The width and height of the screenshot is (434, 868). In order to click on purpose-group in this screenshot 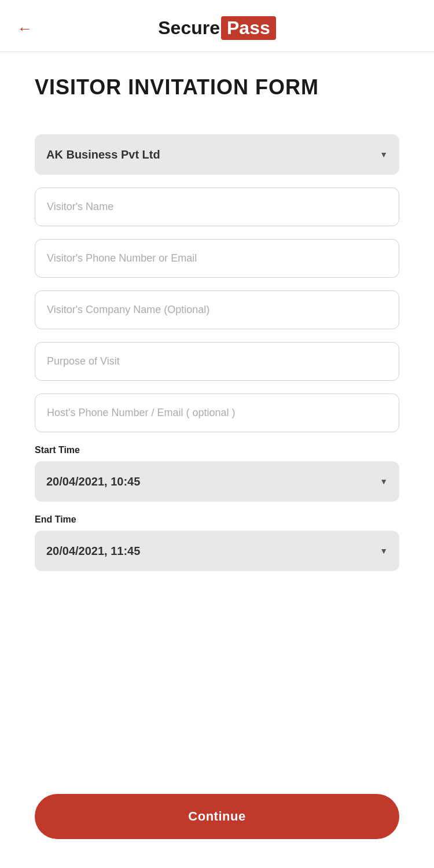, I will do `click(217, 361)`.